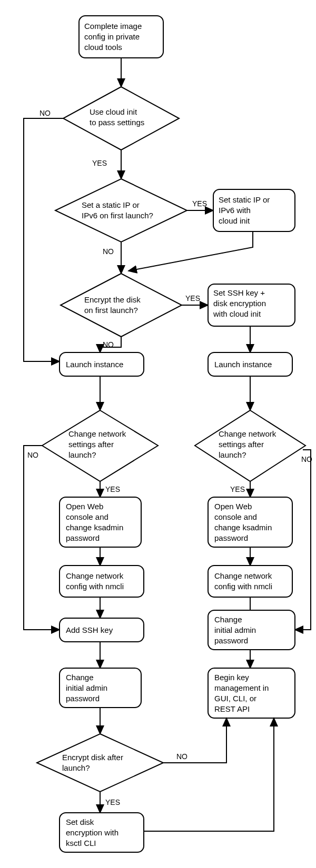 The height and width of the screenshot is (868, 316). Describe the element at coordinates (45, 113) in the screenshot. I see `lbl-no: NO` at that location.